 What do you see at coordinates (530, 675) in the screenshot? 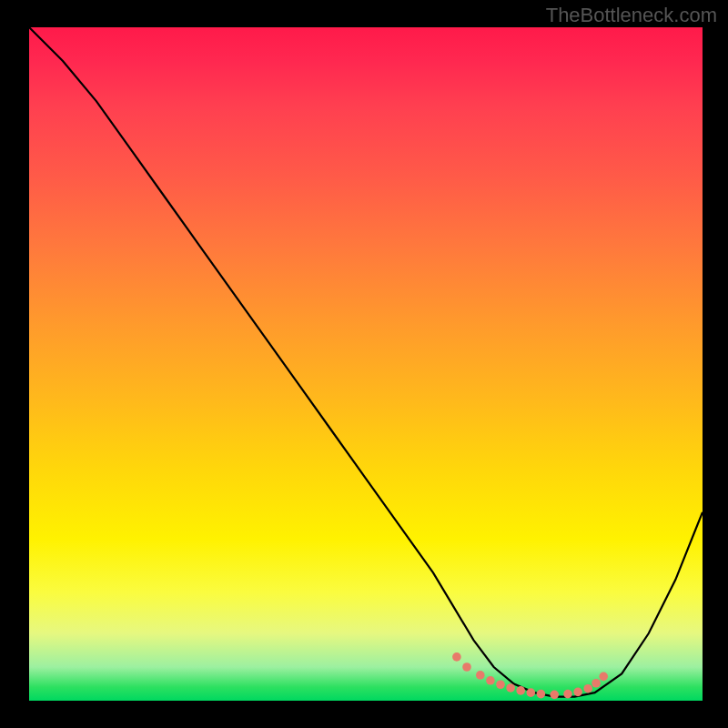
I see `marker-dots` at bounding box center [530, 675].